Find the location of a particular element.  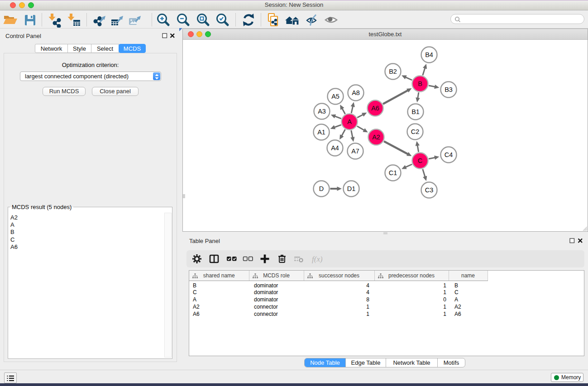

tab-network: Network is located at coordinates (52, 48).